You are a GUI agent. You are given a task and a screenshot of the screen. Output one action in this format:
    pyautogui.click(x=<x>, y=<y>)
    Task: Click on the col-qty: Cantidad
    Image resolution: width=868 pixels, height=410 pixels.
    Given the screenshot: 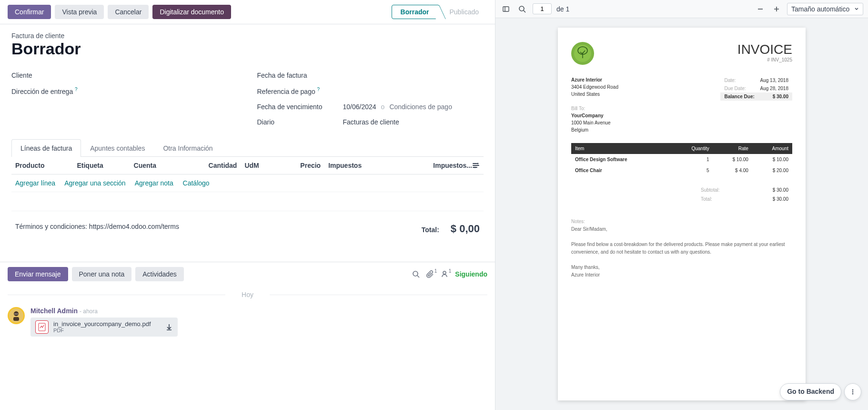 What is the action you would take?
    pyautogui.click(x=211, y=166)
    